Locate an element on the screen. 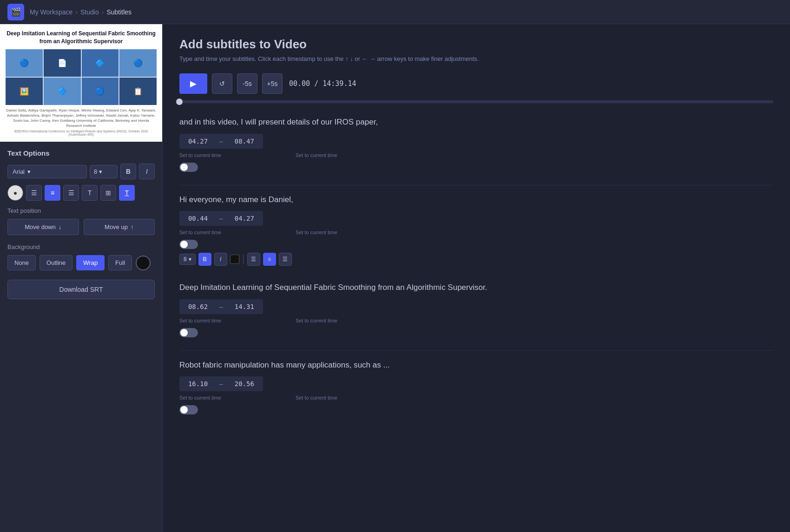 The image size is (790, 532). mini-size-select: 8 ▾ is located at coordinates (188, 259).